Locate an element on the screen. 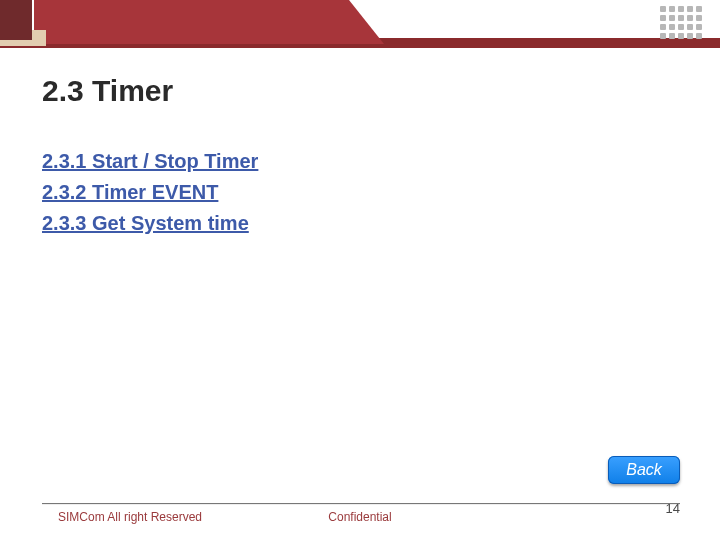 This screenshot has width=720, height=540. dot-grid-icon is located at coordinates (681, 22).